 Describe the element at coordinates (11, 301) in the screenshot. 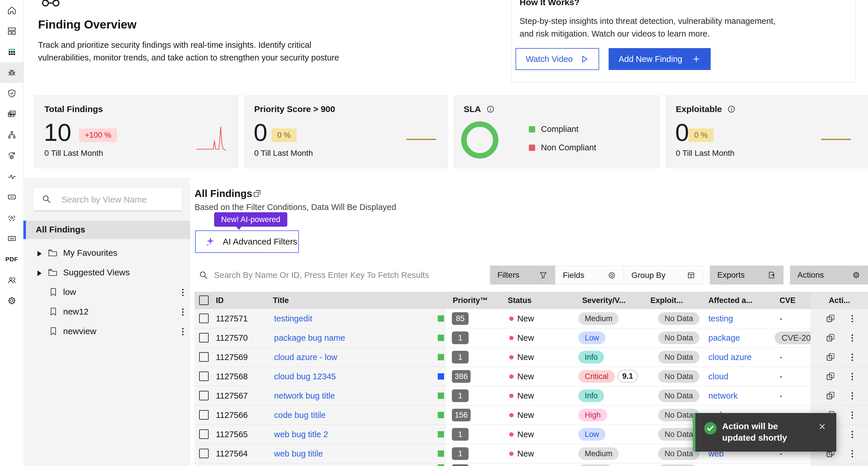

I see `nav-settings-icon` at that location.